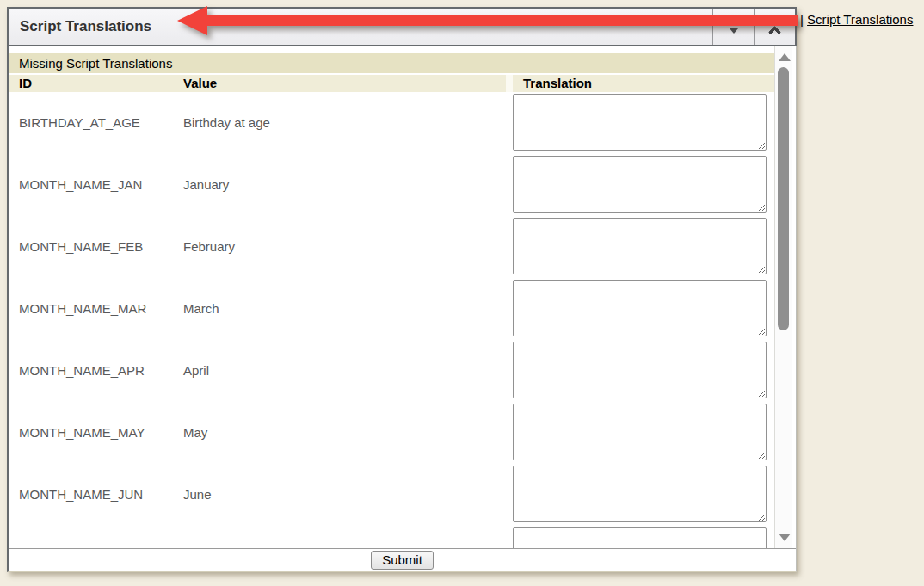  Describe the element at coordinates (509, 83) in the screenshot. I see `header-cell-gap` at that location.